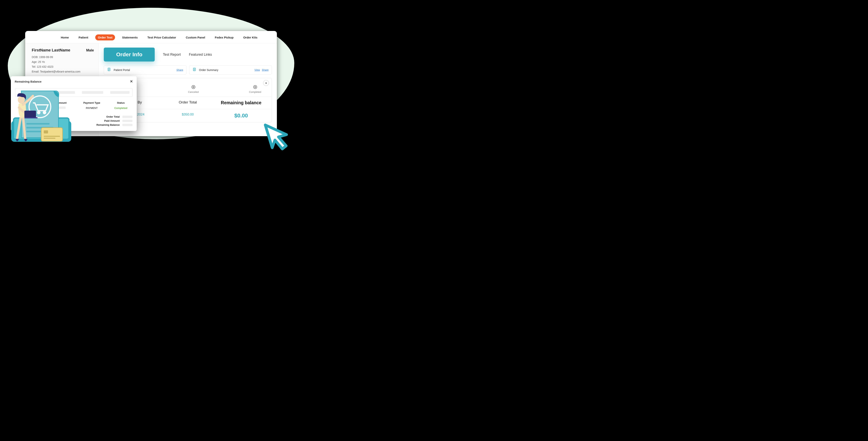 Image resolution: width=868 pixels, height=441 pixels. What do you see at coordinates (131, 81) in the screenshot?
I see `close-icon: ✕` at bounding box center [131, 81].